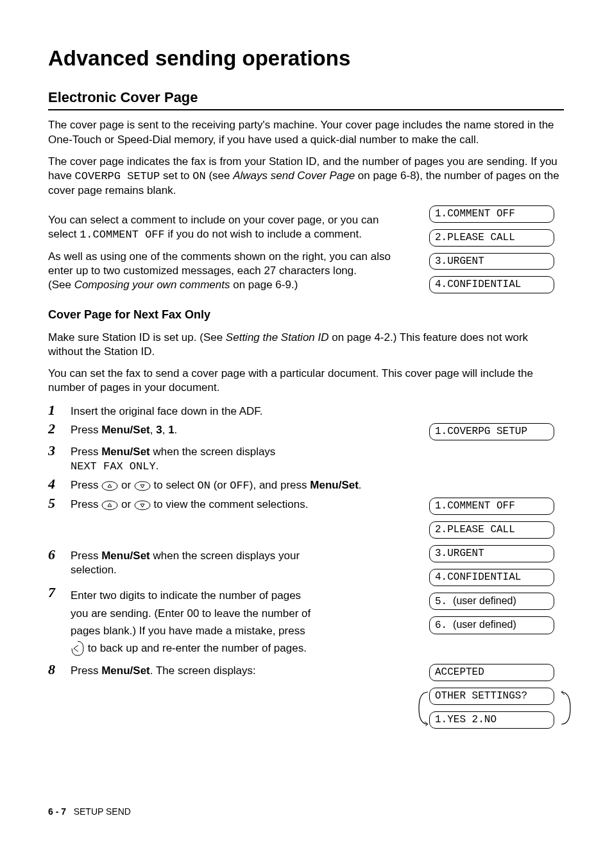  Describe the element at coordinates (306, 100) in the screenshot. I see `section-heading-ecp: Electronic Cover Page` at that location.